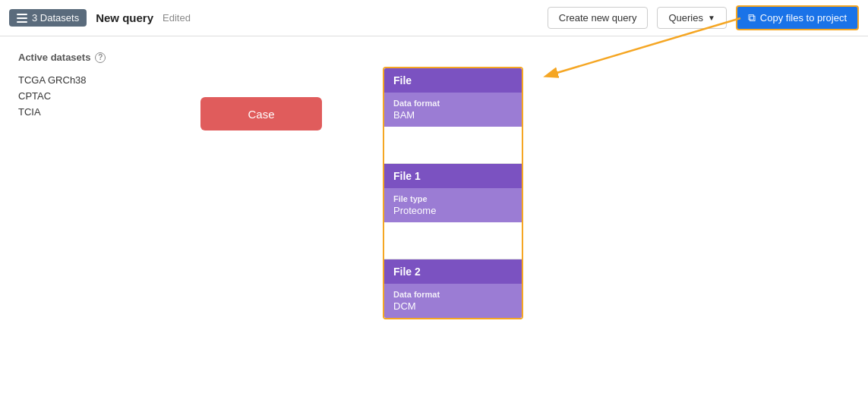  I want to click on queries-dropdown-button: Queries ▼, so click(691, 18).